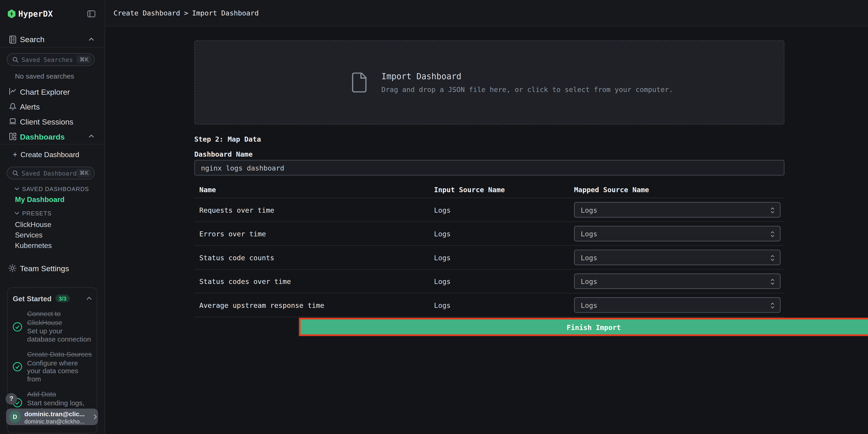  Describe the element at coordinates (32, 39) in the screenshot. I see `search-section-label: Search` at that location.